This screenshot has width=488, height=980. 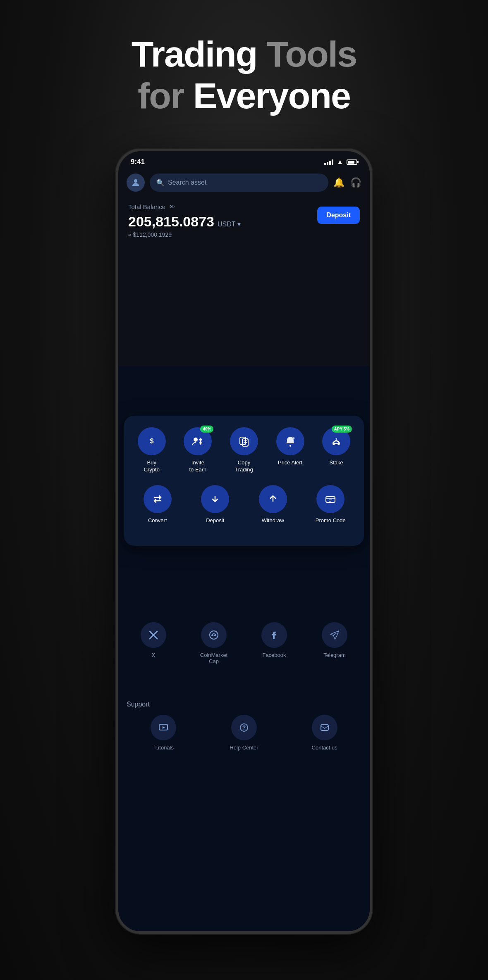 I want to click on support-contact-us: Contact us, so click(x=324, y=733).